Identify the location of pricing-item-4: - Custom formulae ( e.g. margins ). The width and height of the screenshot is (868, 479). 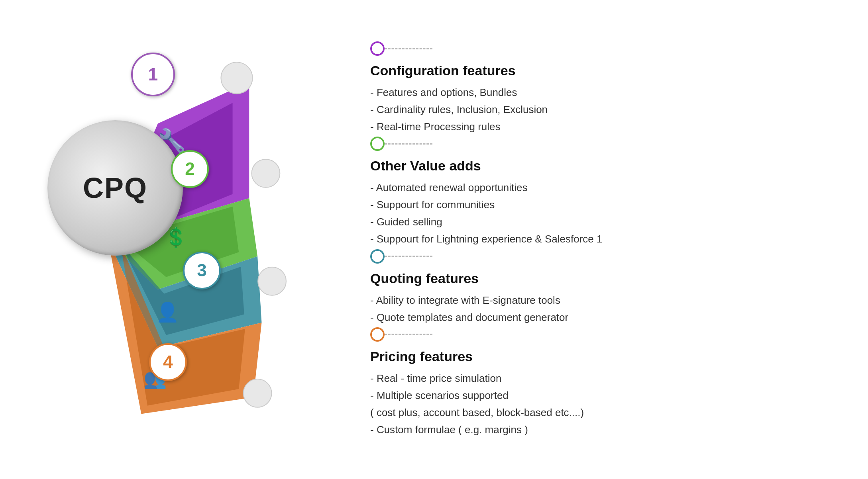
(601, 430).